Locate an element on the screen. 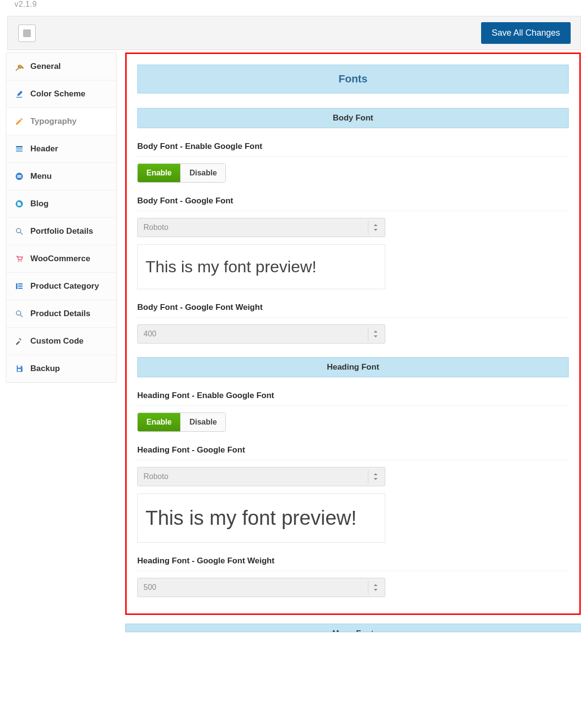 This screenshot has height=706, width=588. field-label: Body Font - Enable Google Font is located at coordinates (353, 149).